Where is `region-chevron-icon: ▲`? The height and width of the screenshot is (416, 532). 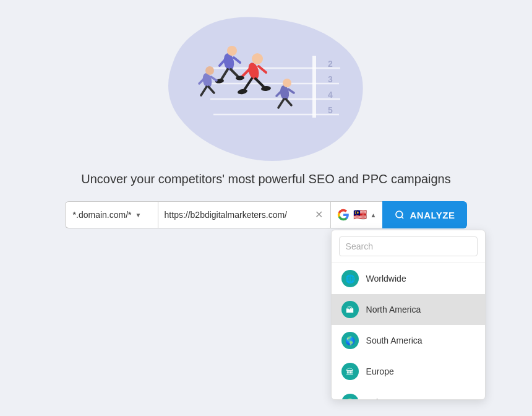 region-chevron-icon: ▲ is located at coordinates (374, 215).